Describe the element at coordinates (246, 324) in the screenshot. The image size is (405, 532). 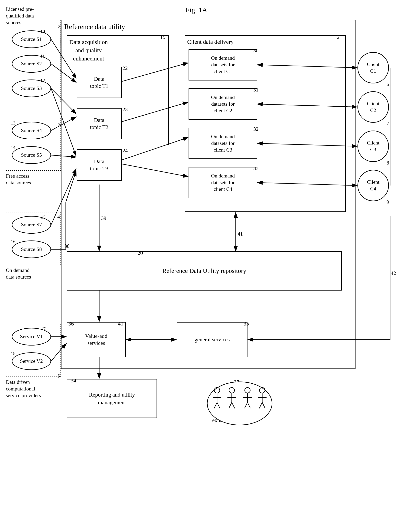
I see `gen-serv-num: 35` at that location.